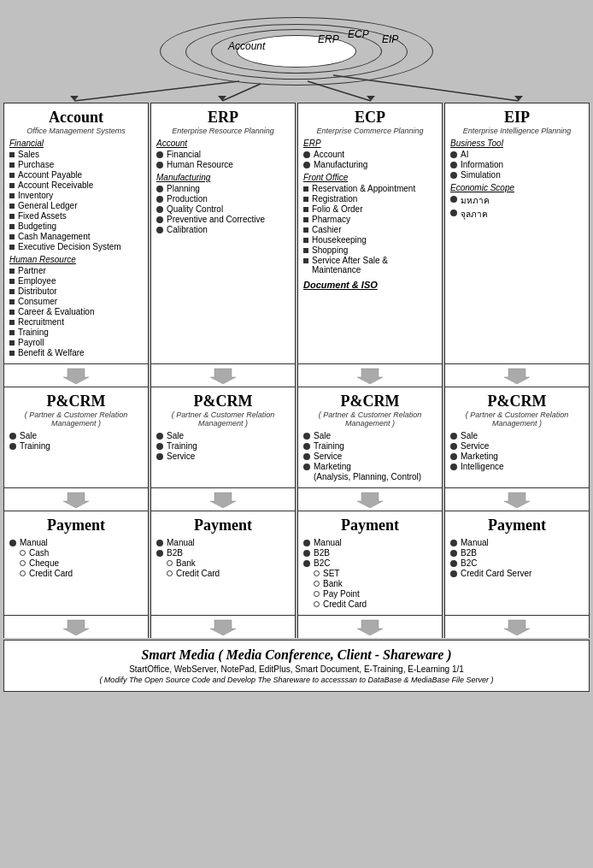 The height and width of the screenshot is (868, 593). Describe the element at coordinates (223, 525) in the screenshot. I see `payment-title-1: Payment` at that location.